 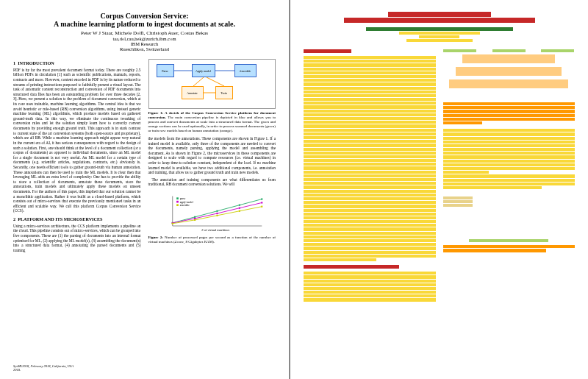 What do you see at coordinates (144, 49) in the screenshot?
I see `affiliation-2: Rueschlikon, Switzerland` at bounding box center [144, 49].